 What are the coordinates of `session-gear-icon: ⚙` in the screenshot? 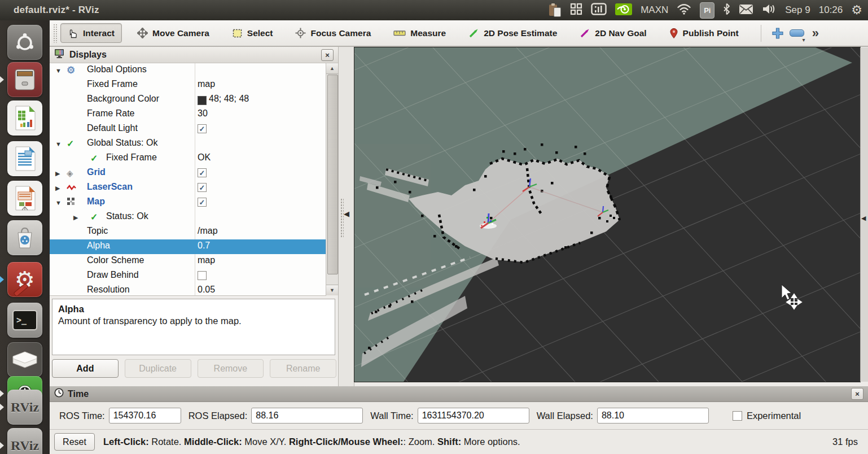 It's located at (857, 10).